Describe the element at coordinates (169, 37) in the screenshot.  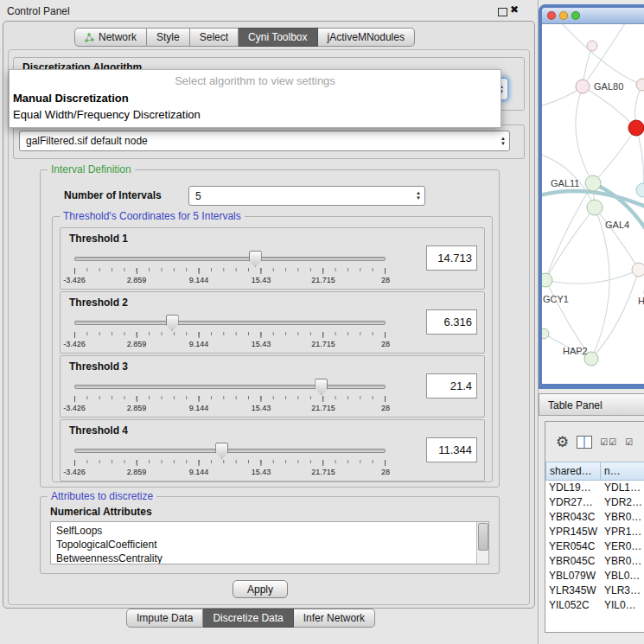
I see `tab-style: Style` at that location.